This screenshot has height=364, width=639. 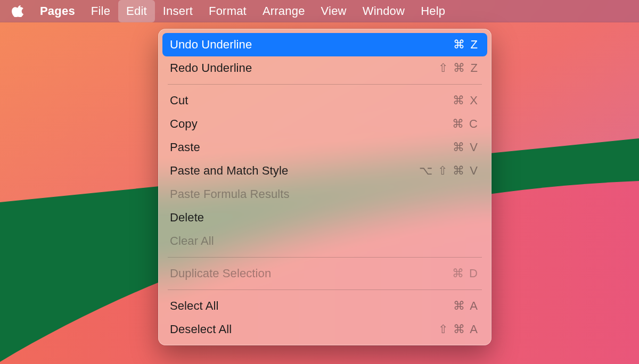 I want to click on menu-item-paste: Paste ⌘ V, so click(x=325, y=147).